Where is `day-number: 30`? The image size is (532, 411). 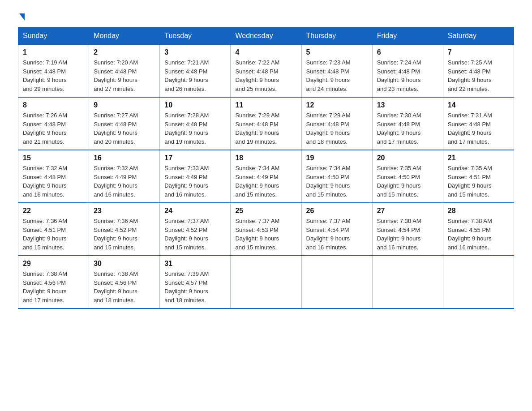 day-number: 30 is located at coordinates (124, 264).